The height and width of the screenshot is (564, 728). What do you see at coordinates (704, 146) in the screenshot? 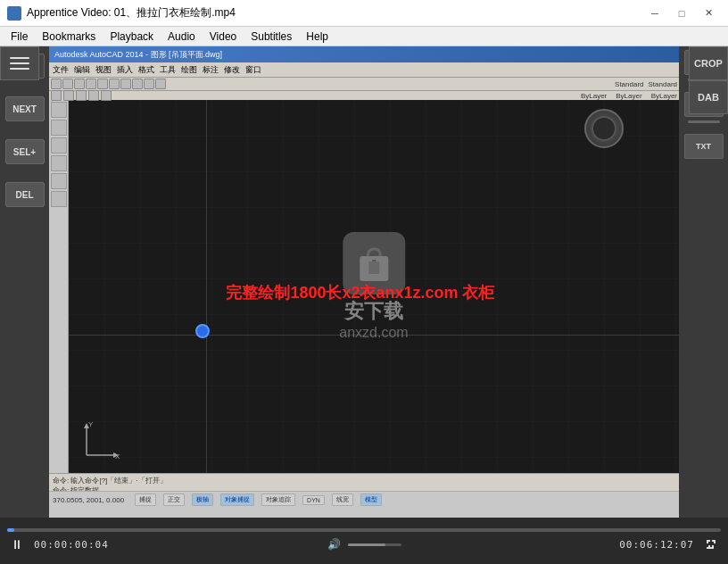
I see `txt-button: TXT` at bounding box center [704, 146].